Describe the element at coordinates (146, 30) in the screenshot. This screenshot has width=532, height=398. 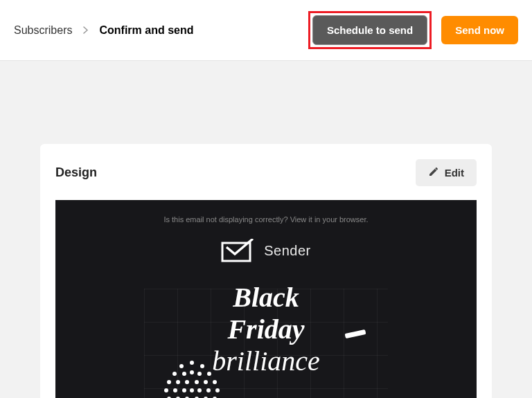
I see `breadcrumb-item-confirm: Confirm and send` at that location.